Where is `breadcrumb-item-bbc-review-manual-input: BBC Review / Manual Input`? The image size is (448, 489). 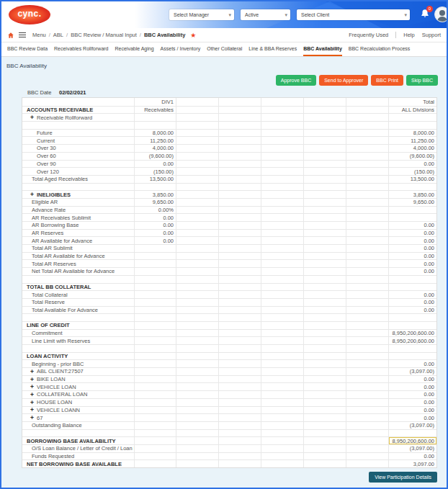 breadcrumb-item-bbc-review-manual-input: BBC Review / Manual Input is located at coordinates (104, 35).